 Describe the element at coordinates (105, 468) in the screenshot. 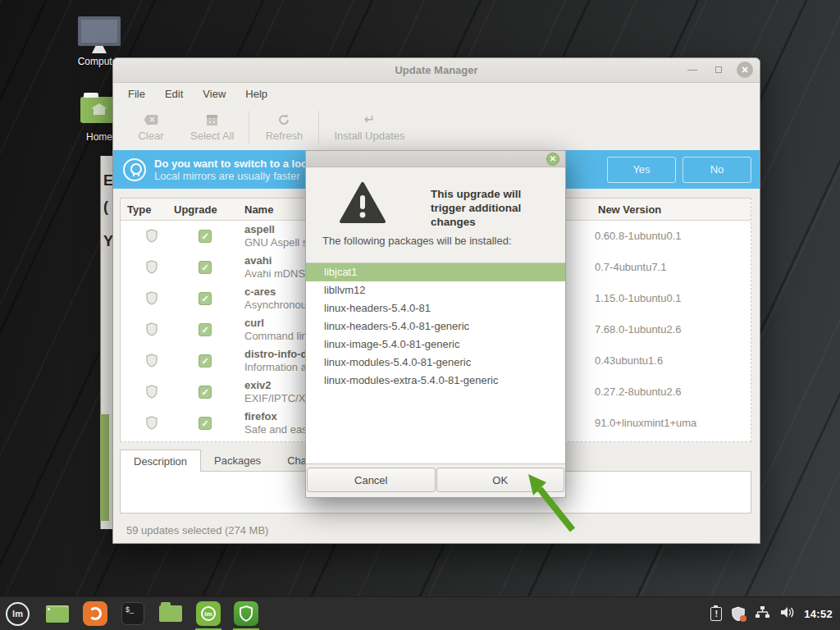

I see `background-window-green-edge` at that location.